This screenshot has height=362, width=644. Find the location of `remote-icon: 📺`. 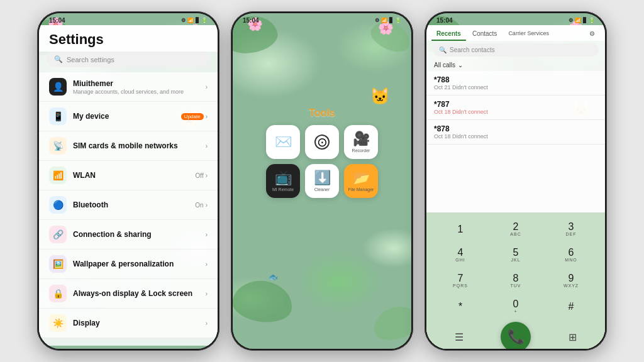

remote-icon: 📺 is located at coordinates (283, 178).